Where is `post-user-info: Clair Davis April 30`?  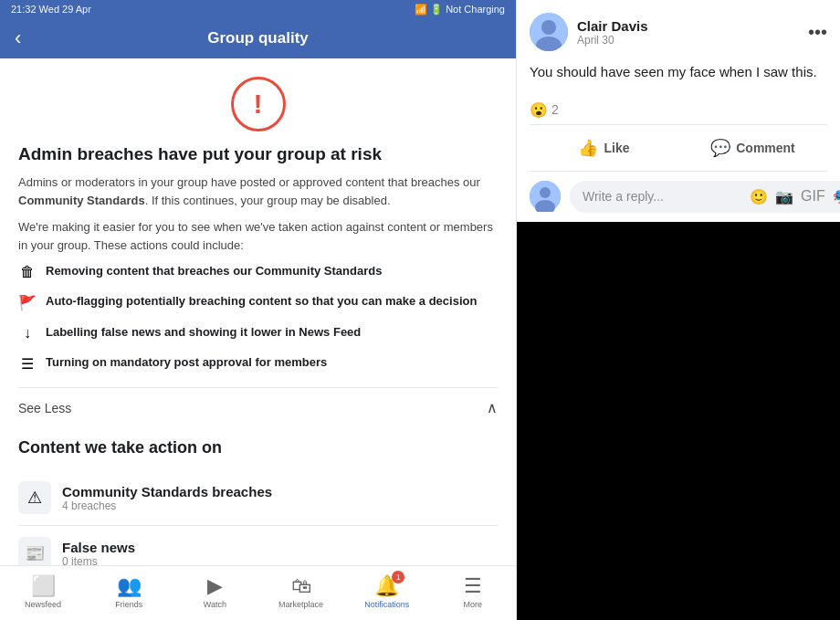 post-user-info: Clair Davis April 30 is located at coordinates (589, 32).